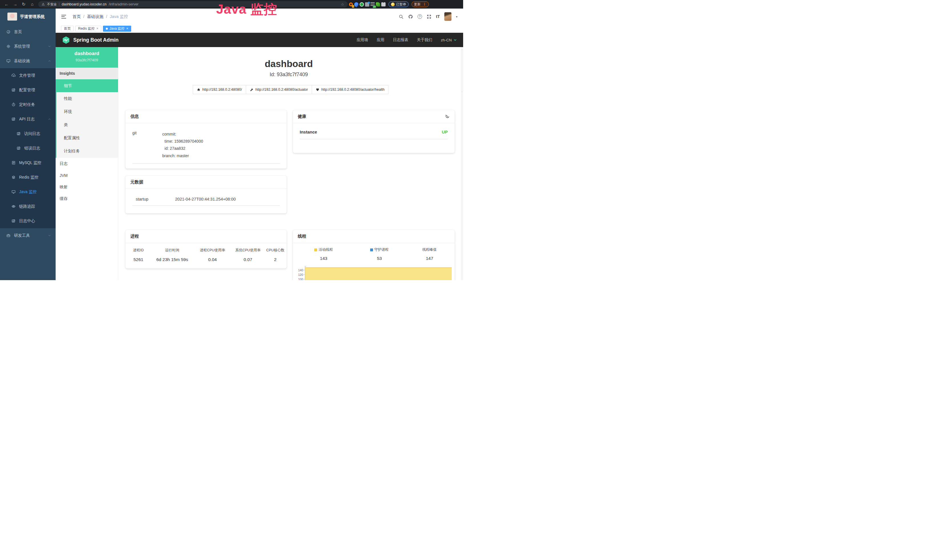  What do you see at coordinates (87, 187) in the screenshot?
I see `sba-item-mappings: 映射` at bounding box center [87, 187].